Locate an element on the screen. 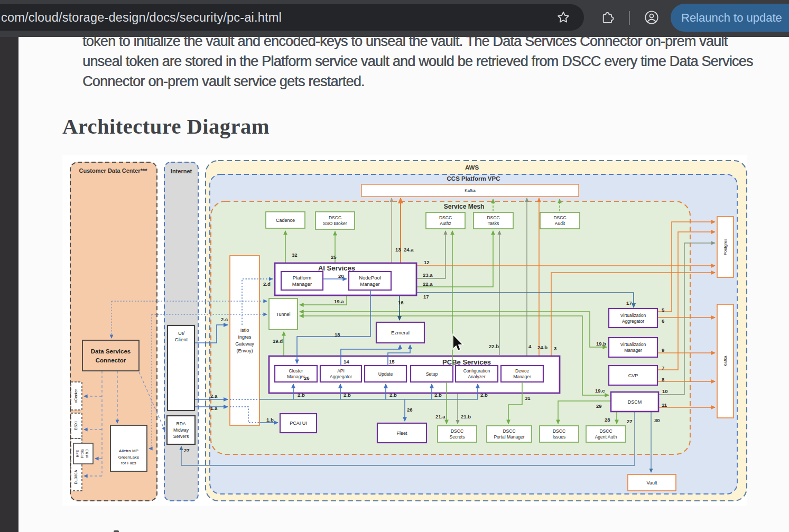 This screenshot has height=532, width=789. svg-text: Vault is located at coordinates (652, 483).